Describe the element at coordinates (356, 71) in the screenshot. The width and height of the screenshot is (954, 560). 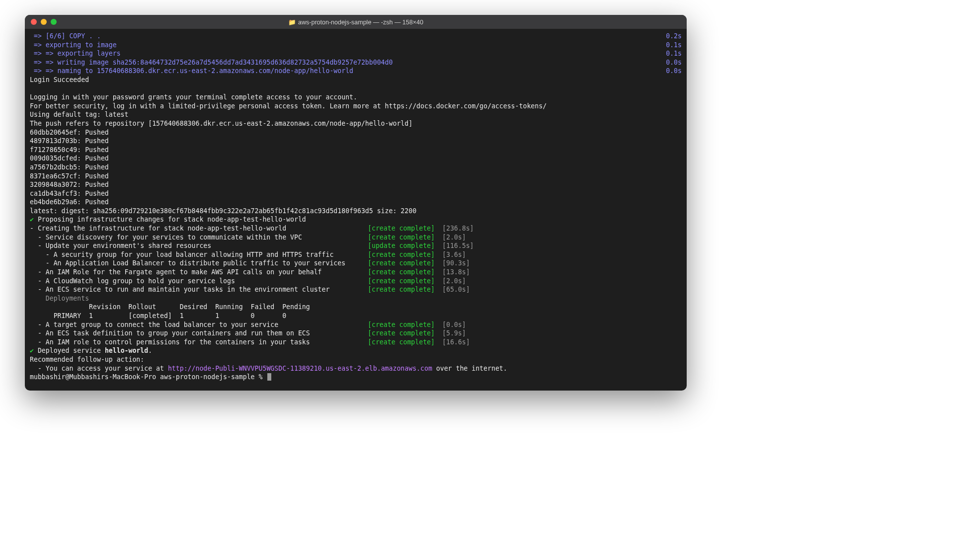
I see `build-line: => => naming to 157640688306.dkr.ecr.us-…` at that location.